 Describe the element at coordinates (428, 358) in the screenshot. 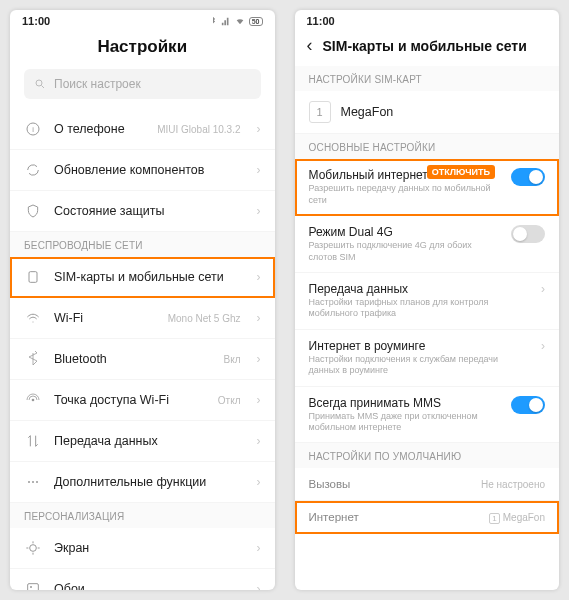

I see `row-roaming: Интернет в роуминге Настройки подключени…` at that location.